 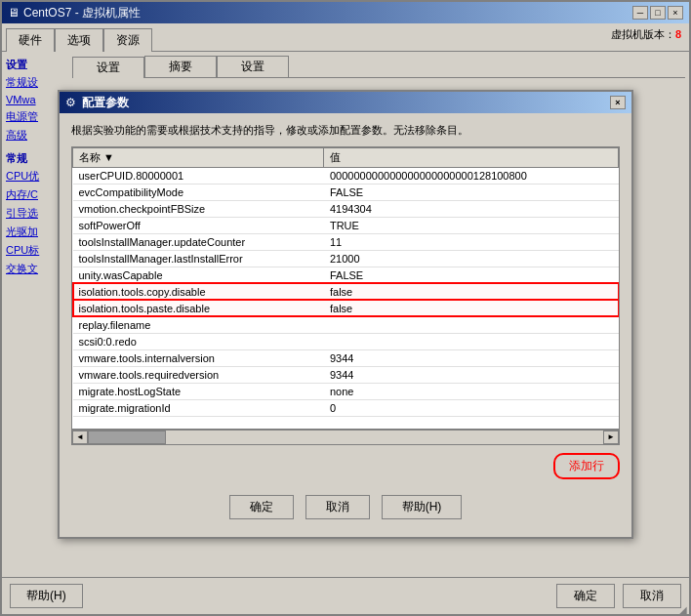 I want to click on config-close-button: ×, so click(x=618, y=103).